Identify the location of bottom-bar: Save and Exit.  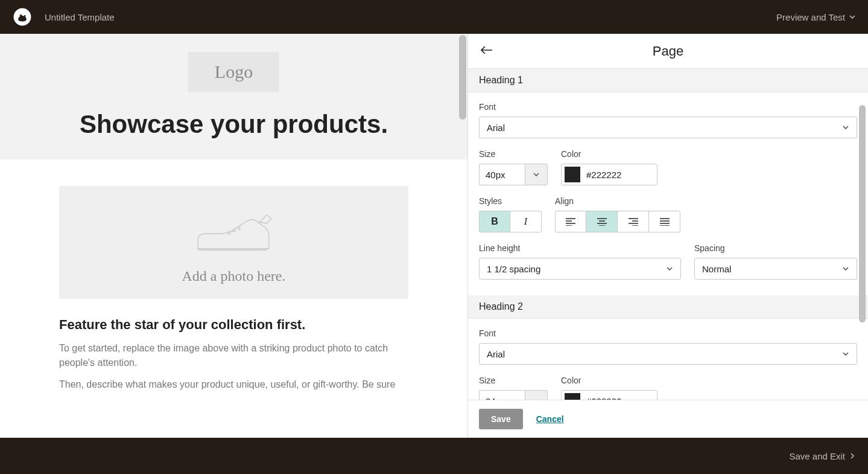
(434, 456).